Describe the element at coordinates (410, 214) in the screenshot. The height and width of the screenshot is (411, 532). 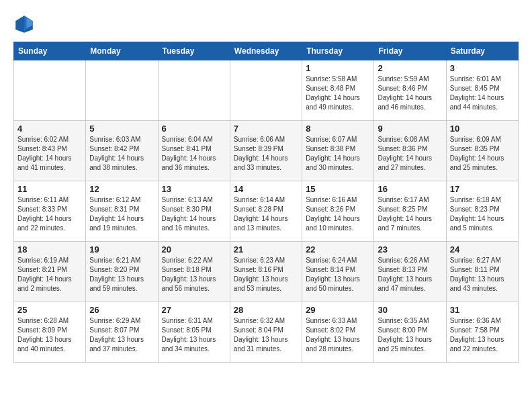
I see `day-info: Sunrise: 6:17 AMSunset: 8:25 PMDaylight:…` at that location.